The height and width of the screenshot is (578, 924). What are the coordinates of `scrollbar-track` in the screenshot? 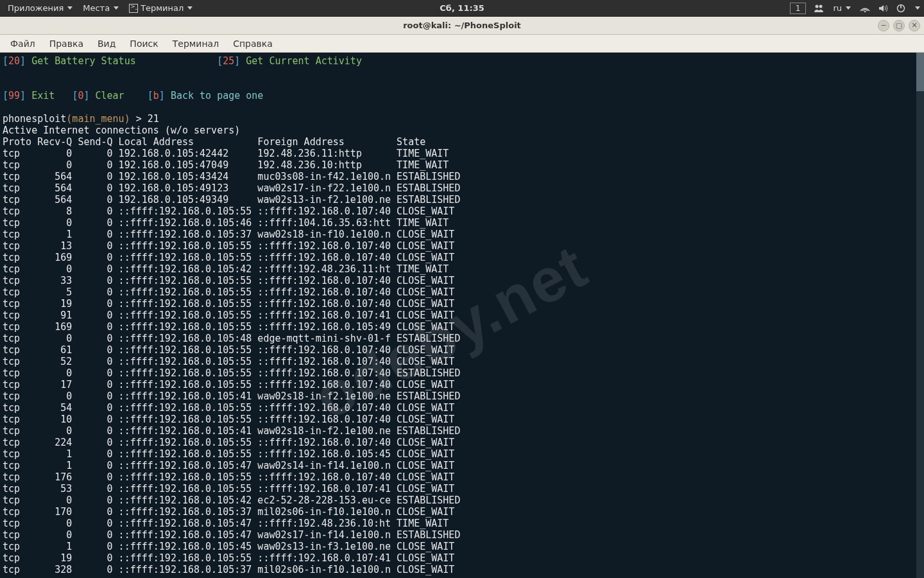 It's located at (920, 315).